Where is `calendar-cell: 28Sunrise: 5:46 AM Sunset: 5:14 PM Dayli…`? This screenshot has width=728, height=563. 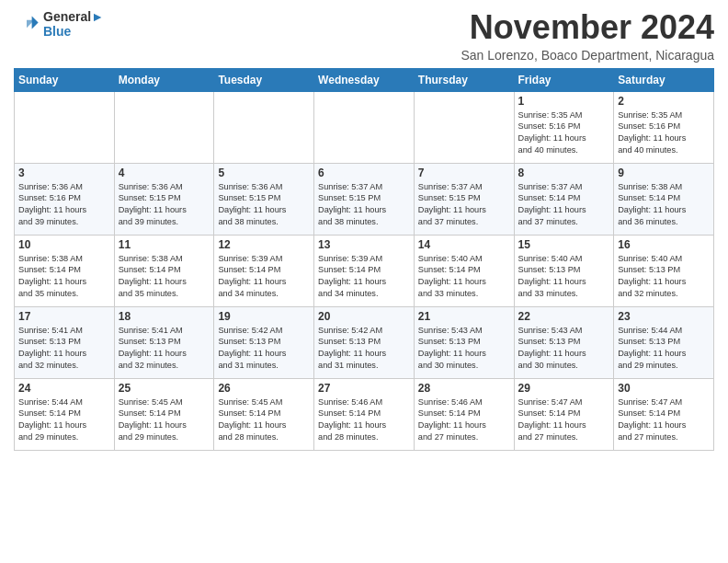
calendar-cell: 28Sunrise: 5:46 AM Sunset: 5:14 PM Dayli… is located at coordinates (463, 414).